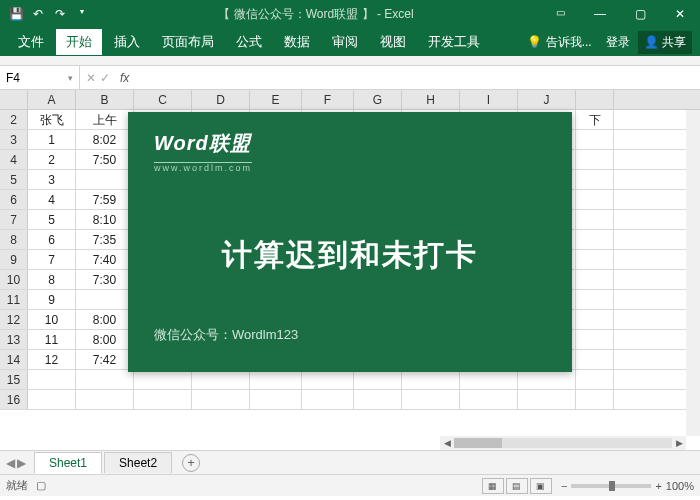  I want to click on cell: 7:59, so click(105, 200).